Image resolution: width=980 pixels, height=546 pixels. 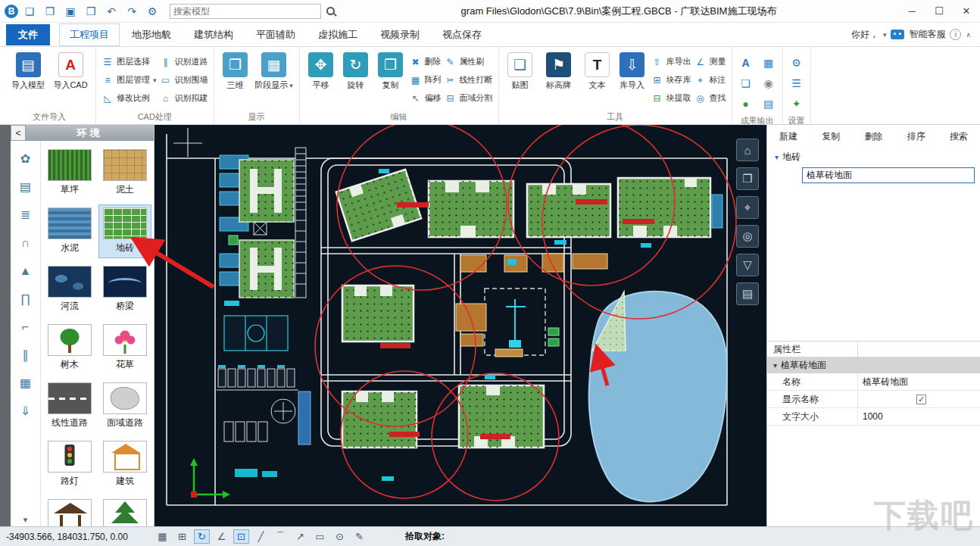 What do you see at coordinates (747, 265) in the screenshot?
I see `filter-icon: ▽` at bounding box center [747, 265].